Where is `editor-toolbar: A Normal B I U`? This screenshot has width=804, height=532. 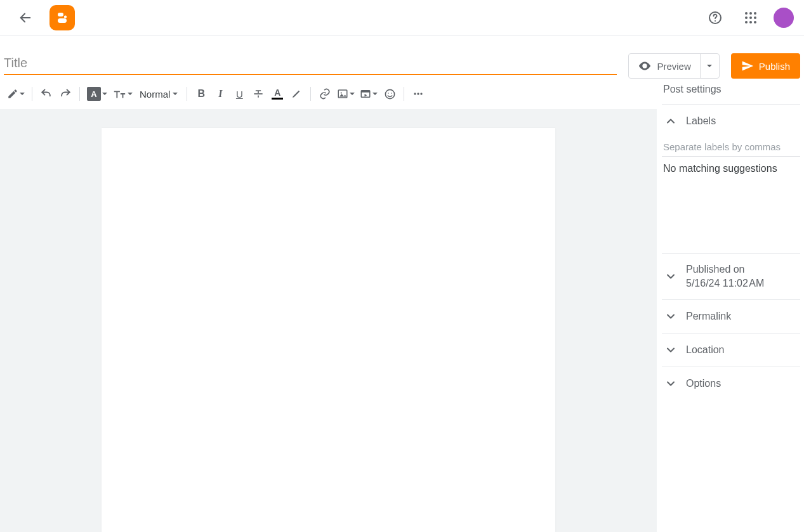
editor-toolbar: A Normal B I U is located at coordinates (329, 94).